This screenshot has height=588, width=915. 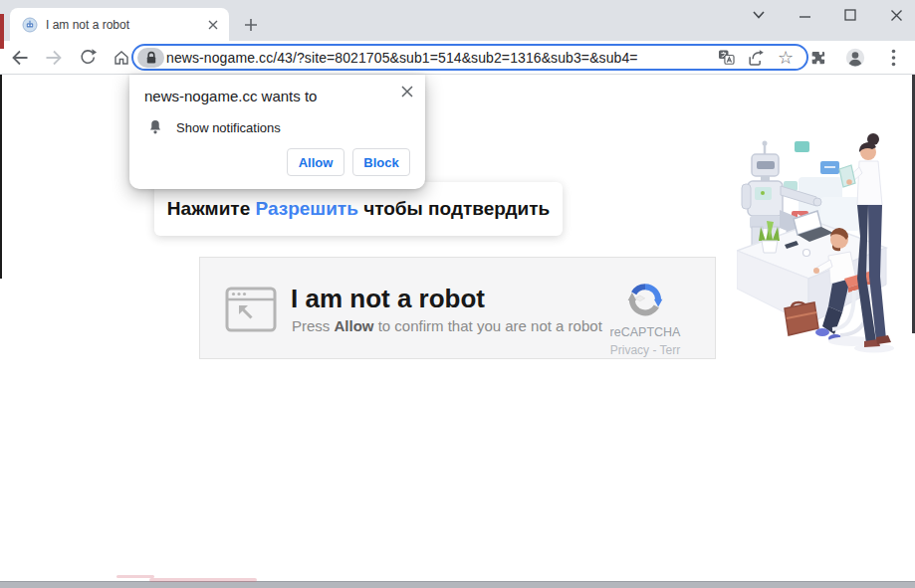 I want to click on tab-close-button, so click(x=213, y=25).